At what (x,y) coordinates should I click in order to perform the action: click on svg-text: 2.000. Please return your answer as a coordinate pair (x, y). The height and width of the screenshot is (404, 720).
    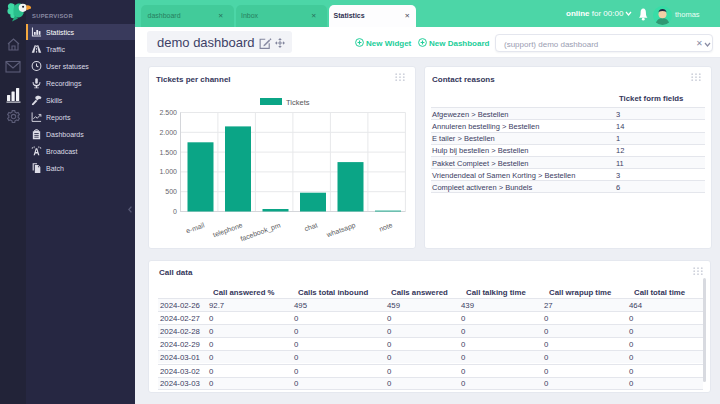
    Looking at the image, I should click on (168, 132).